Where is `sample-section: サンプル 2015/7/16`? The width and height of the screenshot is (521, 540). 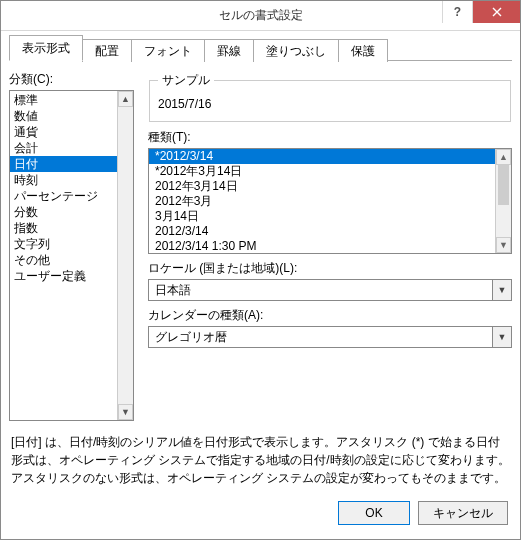 sample-section: サンプル 2015/7/16 is located at coordinates (330, 97).